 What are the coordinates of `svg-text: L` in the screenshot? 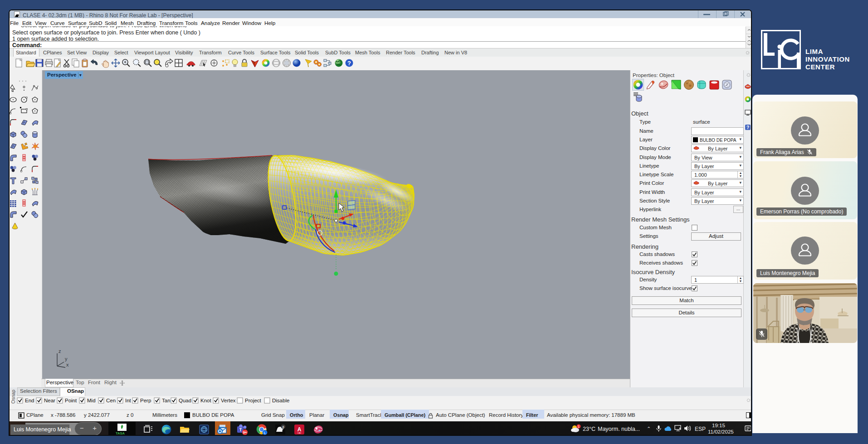 It's located at (265, 433).